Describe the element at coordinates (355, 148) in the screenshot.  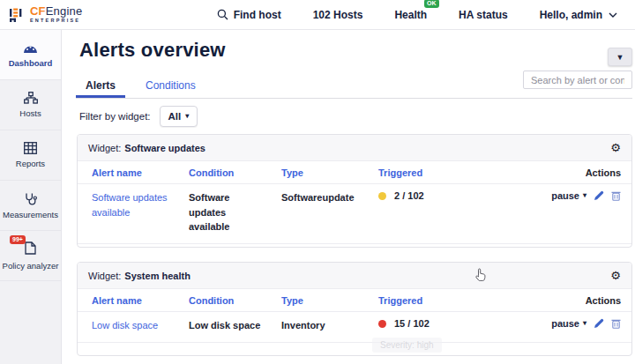
I see `widget-header: Widget: Software updates ⚙` at that location.